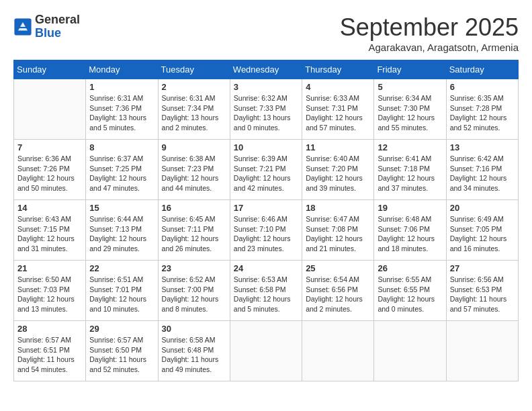  I want to click on day-info: Sunrise: 6:45 AMSunset: 7:11 PMDaylight:…, so click(194, 234).